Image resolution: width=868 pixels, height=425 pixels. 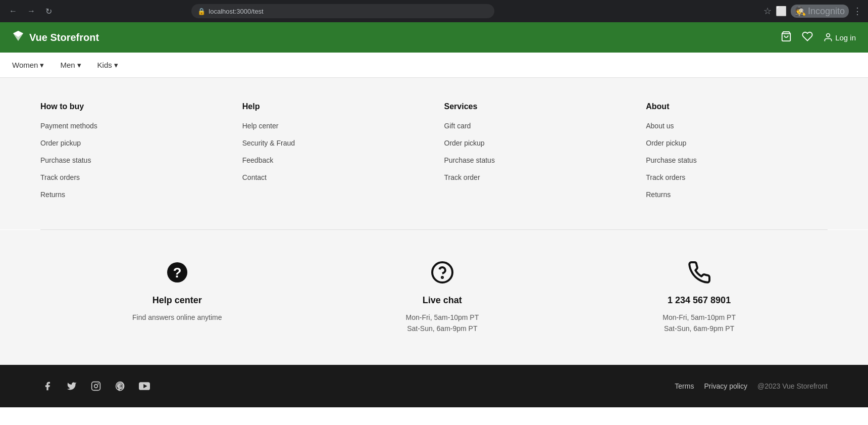 What do you see at coordinates (48, 11) in the screenshot?
I see `reload-button: ↻` at bounding box center [48, 11].